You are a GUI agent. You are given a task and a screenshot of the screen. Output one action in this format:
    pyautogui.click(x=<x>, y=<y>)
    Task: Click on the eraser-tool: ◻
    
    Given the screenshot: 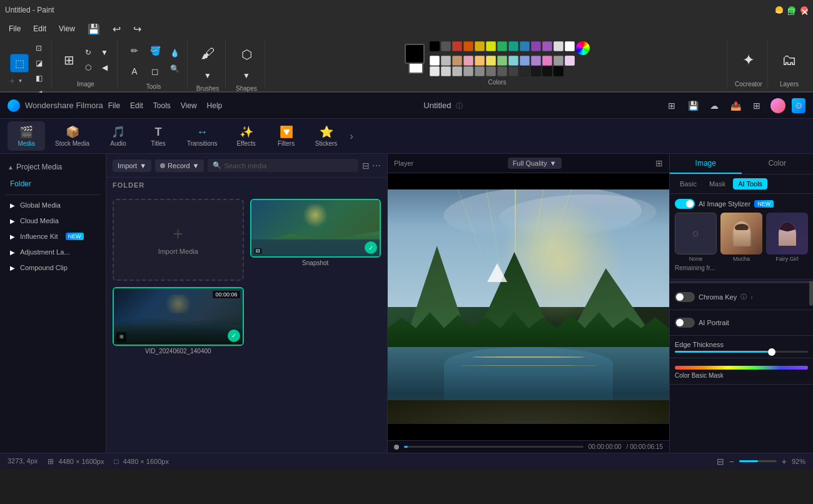 What is the action you would take?
    pyautogui.click(x=155, y=71)
    